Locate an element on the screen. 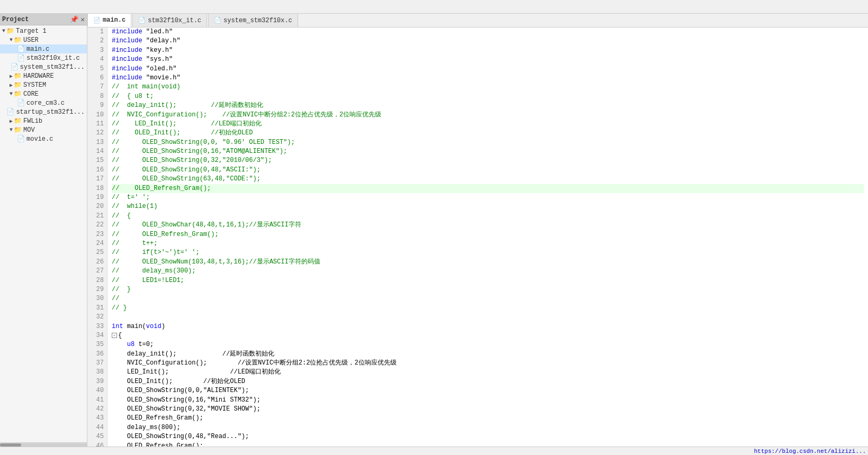 The image size is (868, 455). tree-item-4: 📄system_stm32f1... is located at coordinates (43, 67).